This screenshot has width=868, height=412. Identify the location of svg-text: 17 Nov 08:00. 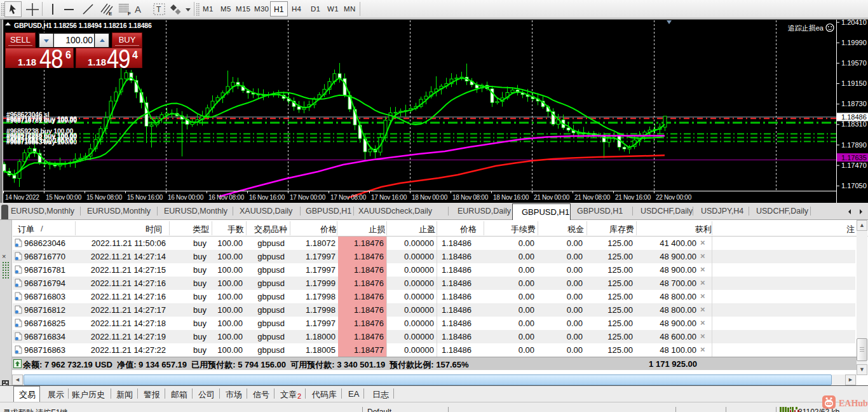
(348, 197).